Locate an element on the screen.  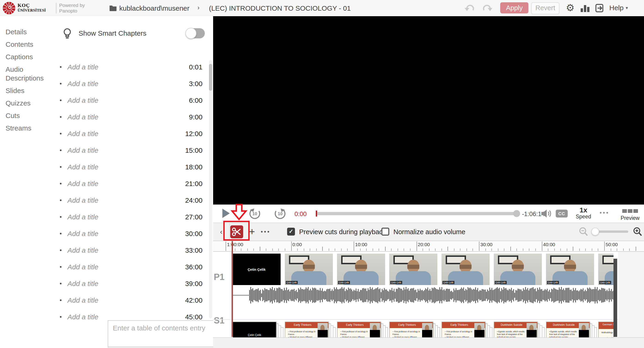
ruler-time-label: 10:00 is located at coordinates (360, 246).